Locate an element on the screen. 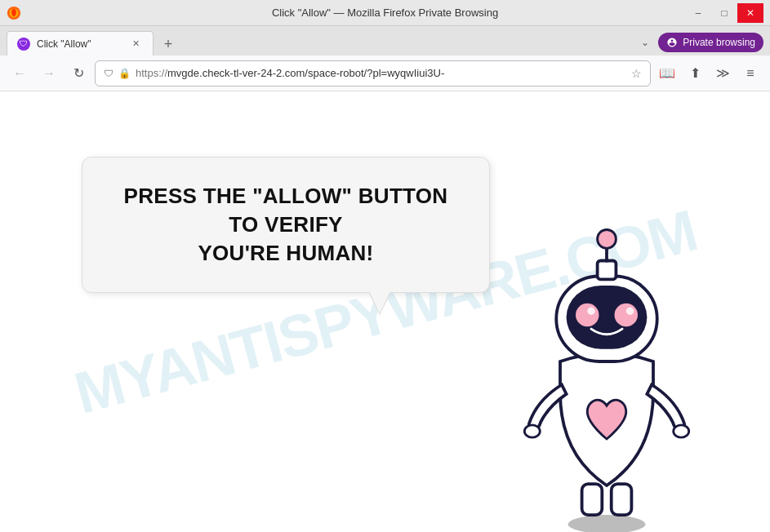 This screenshot has width=770, height=532. speech-bubble: PRESS THE "ALLOW" BUTTON TO VERIFY YOU'R… is located at coordinates (286, 225).